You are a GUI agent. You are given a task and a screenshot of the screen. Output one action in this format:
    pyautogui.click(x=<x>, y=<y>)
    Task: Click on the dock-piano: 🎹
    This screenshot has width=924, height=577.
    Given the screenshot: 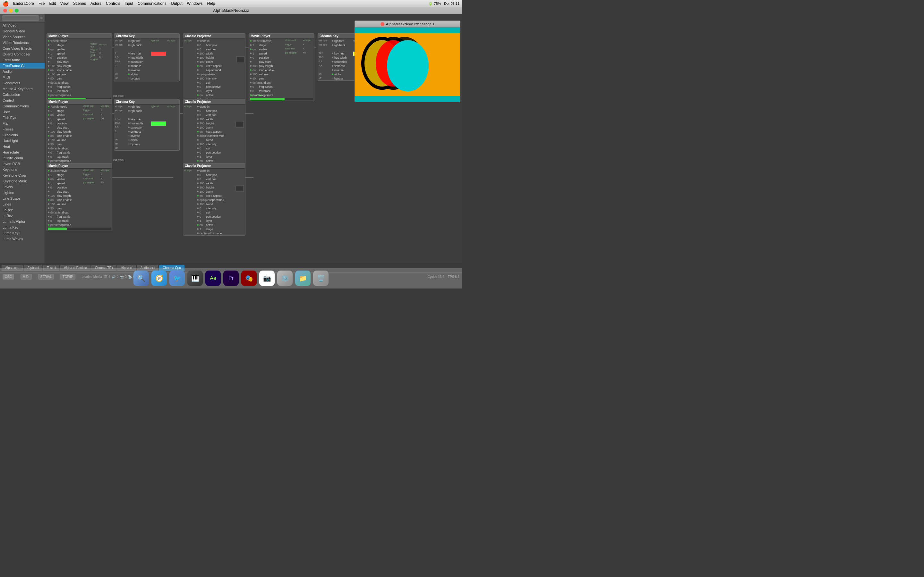 What is the action you would take?
    pyautogui.click(x=195, y=278)
    